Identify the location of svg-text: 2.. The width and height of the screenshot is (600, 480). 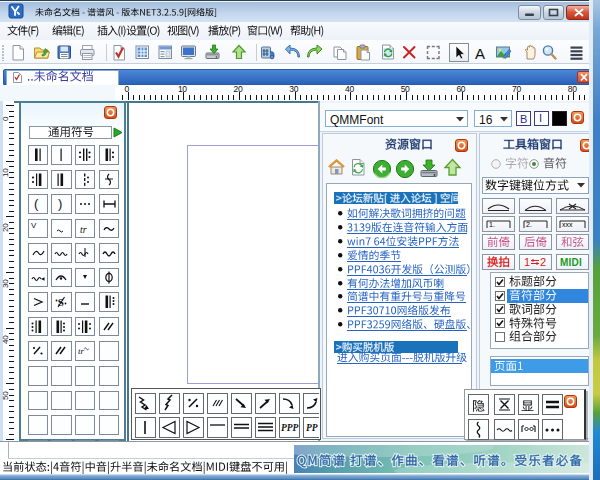
(529, 224).